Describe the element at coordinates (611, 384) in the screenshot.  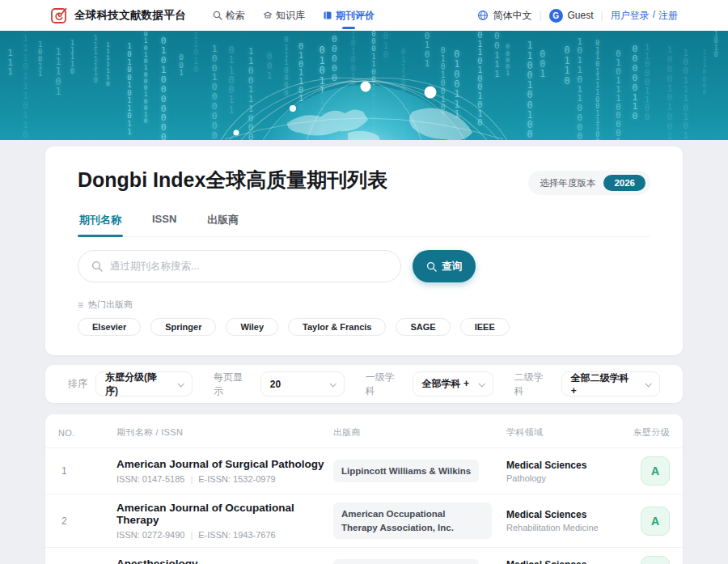
I see `sub-discipline-select: 全部二级学科 +` at that location.